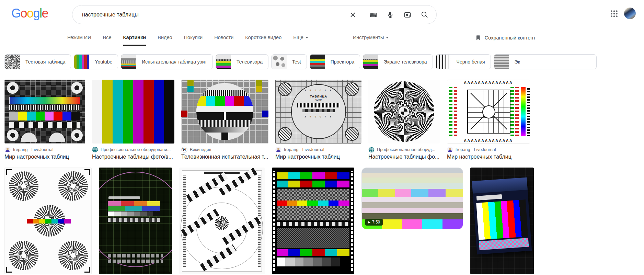 This screenshot has width=644, height=275. Describe the element at coordinates (322, 15) in the screenshot. I see `search-header: Google` at that location.